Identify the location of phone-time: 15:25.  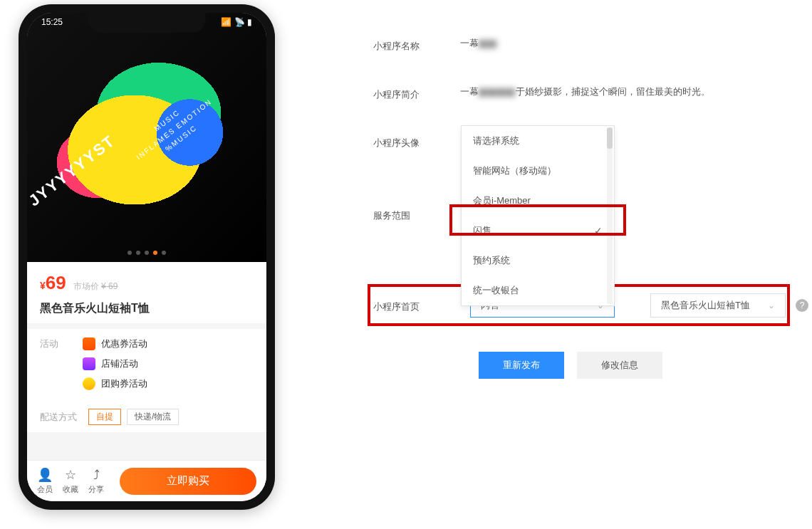
(52, 24).